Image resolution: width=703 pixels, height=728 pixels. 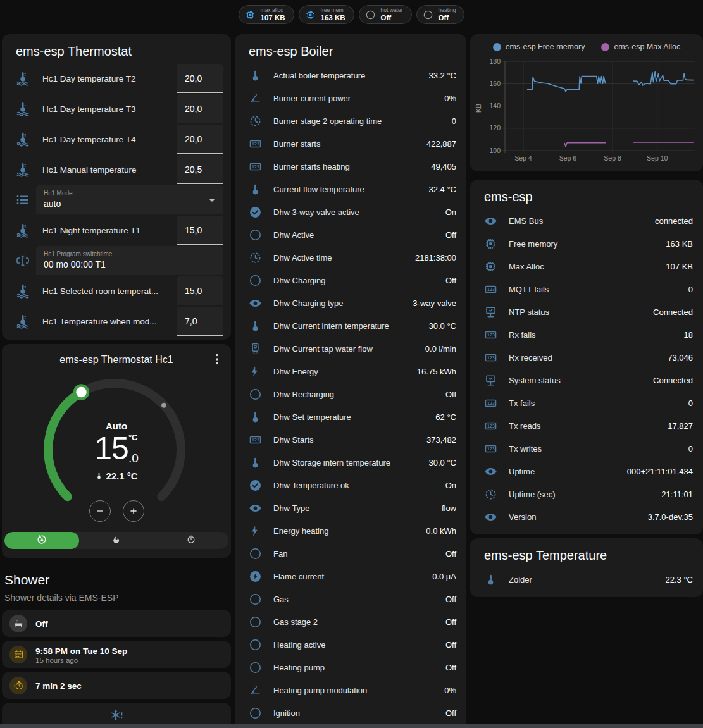 What do you see at coordinates (256, 417) in the screenshot?
I see `thermo-icon` at bounding box center [256, 417].